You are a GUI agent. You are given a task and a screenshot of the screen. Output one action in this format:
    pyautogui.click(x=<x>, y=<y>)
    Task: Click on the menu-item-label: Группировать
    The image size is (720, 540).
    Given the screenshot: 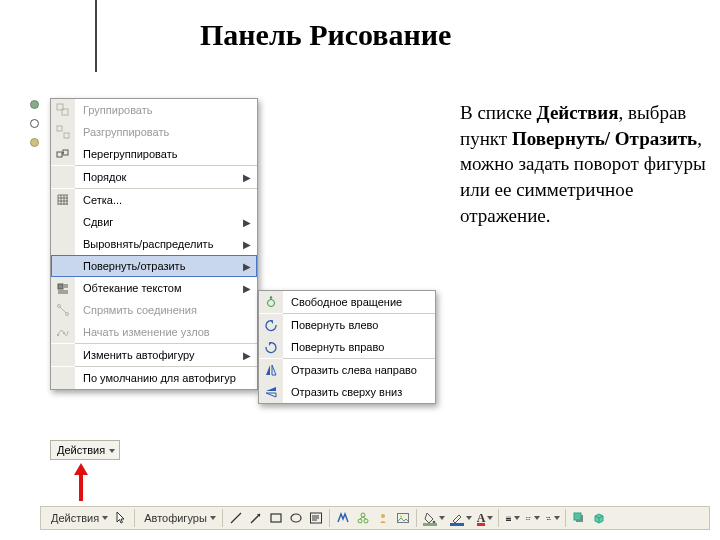 What is the action you would take?
    pyautogui.click(x=164, y=110)
    